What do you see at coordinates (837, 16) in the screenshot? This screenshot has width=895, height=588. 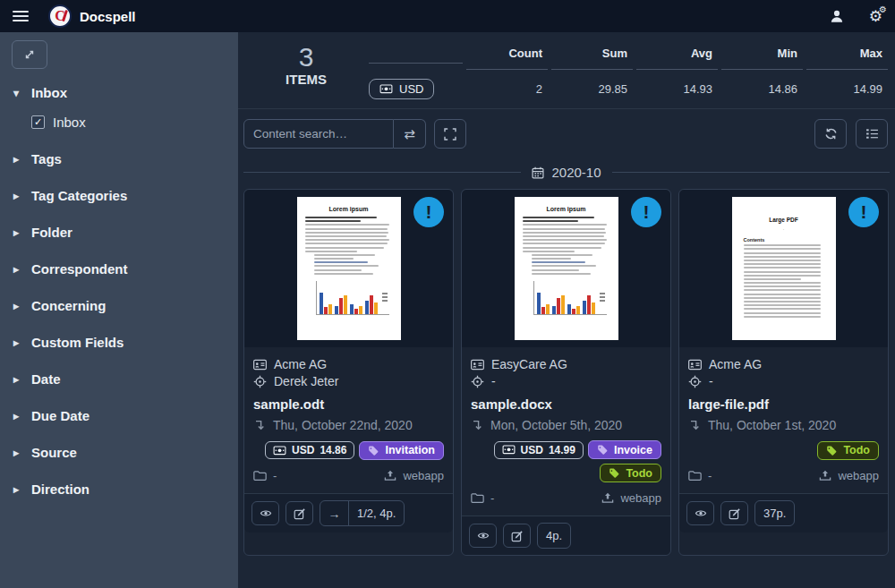 I see `user-icon` at bounding box center [837, 16].